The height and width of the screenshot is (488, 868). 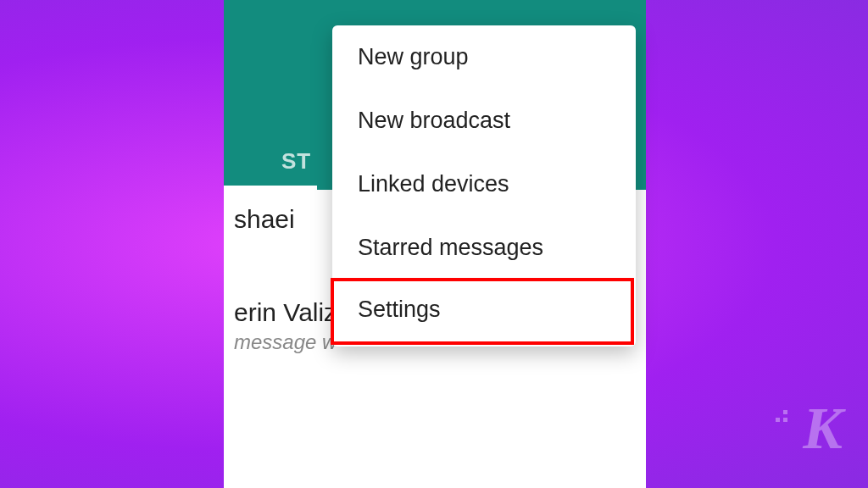 What do you see at coordinates (484, 185) in the screenshot?
I see `menu-item-linked-devices: Linked devices` at bounding box center [484, 185].